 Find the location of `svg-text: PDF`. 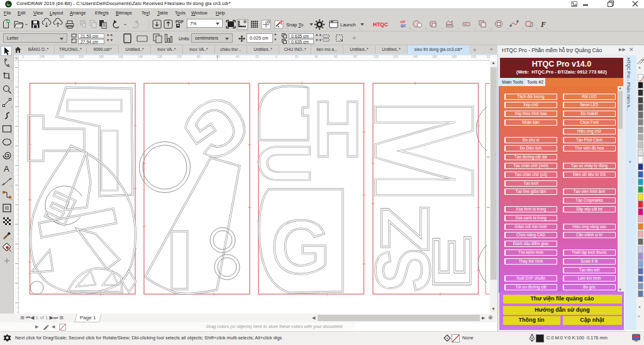

svg-text: PDF is located at coordinates (180, 21).